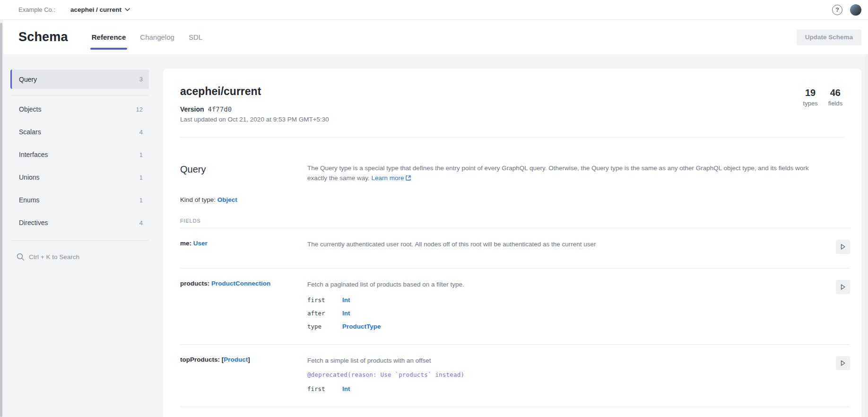 This screenshot has height=417, width=868. Describe the element at coordinates (200, 243) in the screenshot. I see `field-type-link: User` at that location.